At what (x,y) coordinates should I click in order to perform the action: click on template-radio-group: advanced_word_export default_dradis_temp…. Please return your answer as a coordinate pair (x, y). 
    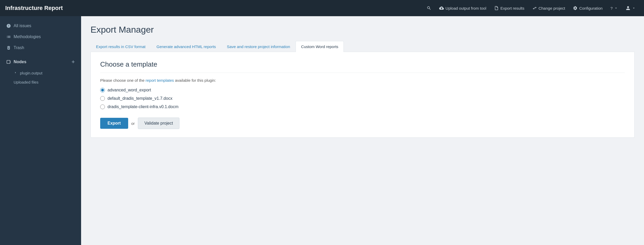
    Looking at the image, I should click on (363, 98).